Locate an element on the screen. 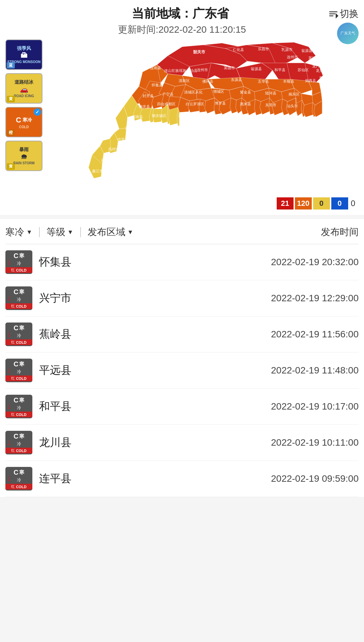 The height and width of the screenshot is (642, 364). svg-text: 揭西县 is located at coordinates (311, 81).